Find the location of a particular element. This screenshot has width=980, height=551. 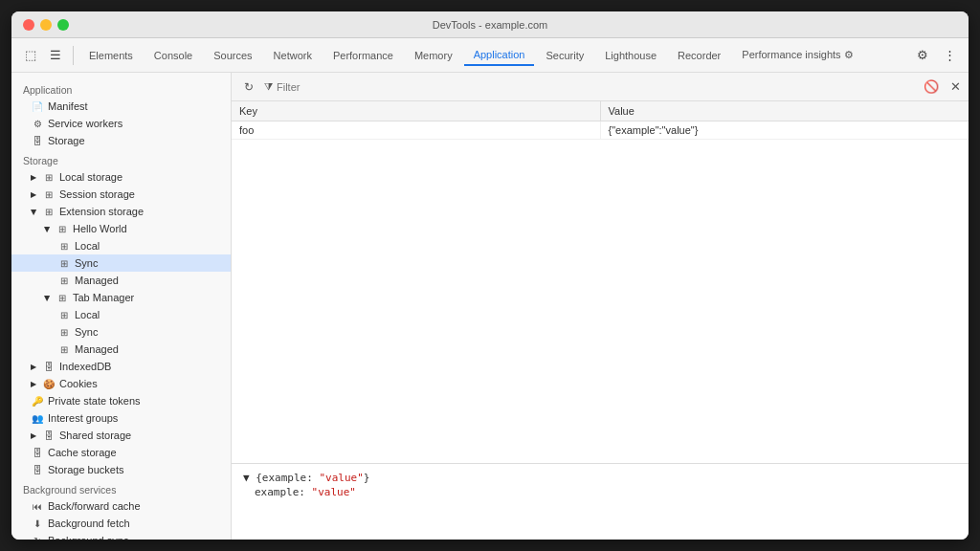

settings-icon: ⚙ is located at coordinates (923, 55).